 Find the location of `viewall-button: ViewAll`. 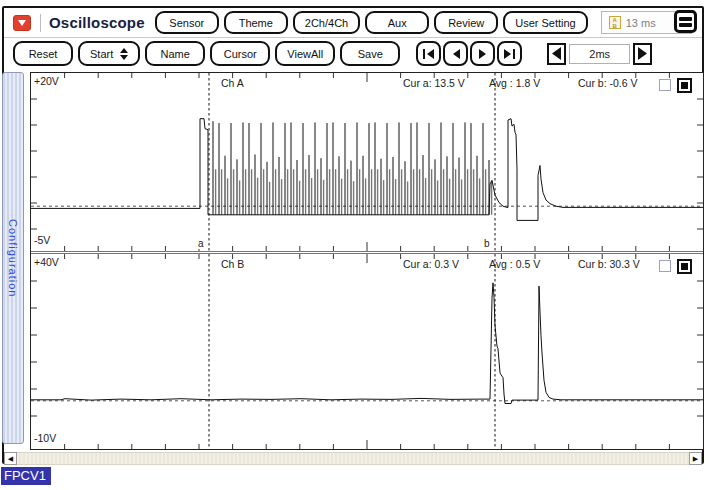

viewall-button: ViewAll is located at coordinates (305, 54).